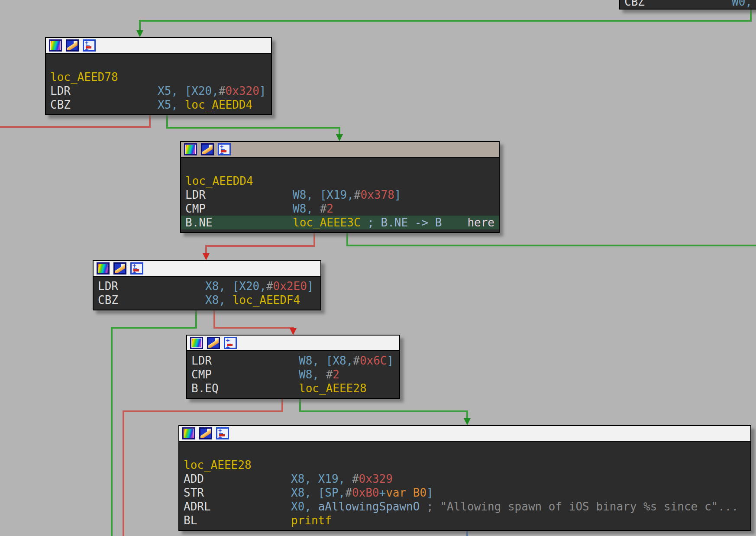  What do you see at coordinates (465, 486) in the screenshot?
I see `node-body: loc_AEEE28ADDX8, X19, #0x329STRX8, [SP,#…` at bounding box center [465, 486].